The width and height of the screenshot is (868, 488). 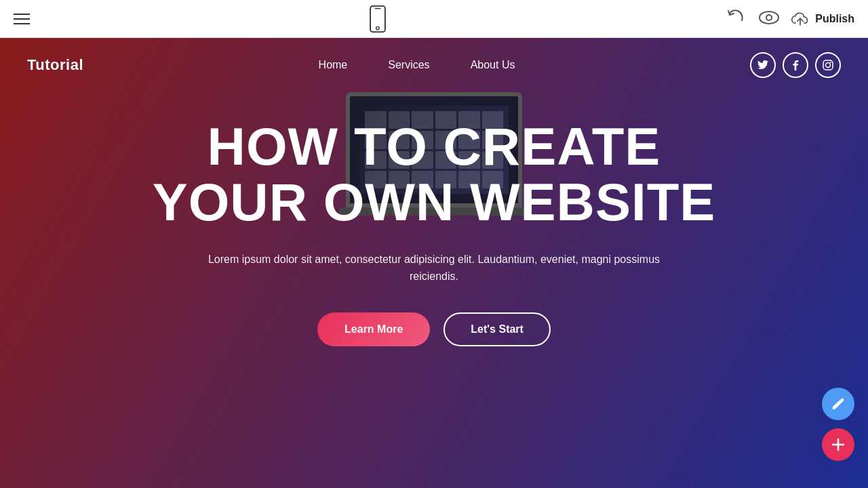 What do you see at coordinates (56, 65) in the screenshot?
I see `site-logo: Tutorial` at bounding box center [56, 65].